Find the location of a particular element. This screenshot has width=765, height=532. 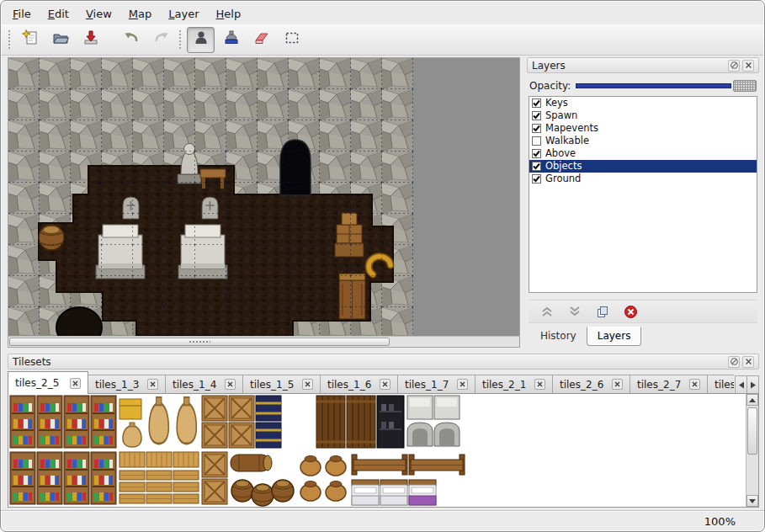

tab-history: History is located at coordinates (559, 337).